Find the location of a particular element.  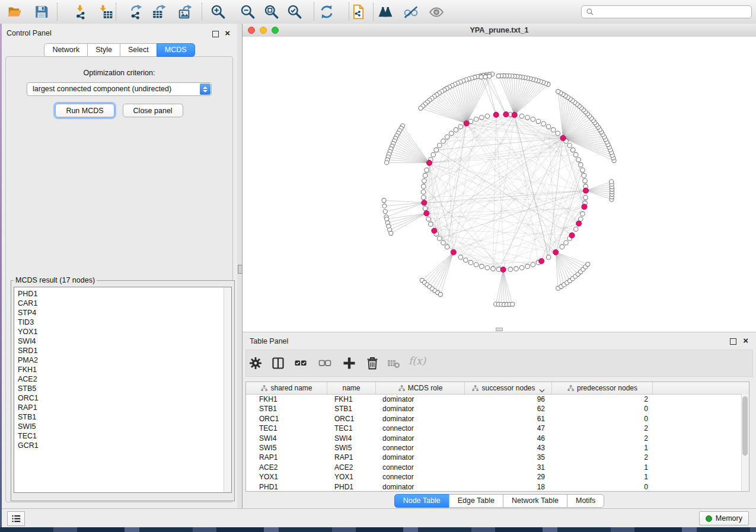

save-session-icon is located at coordinates (42, 12).